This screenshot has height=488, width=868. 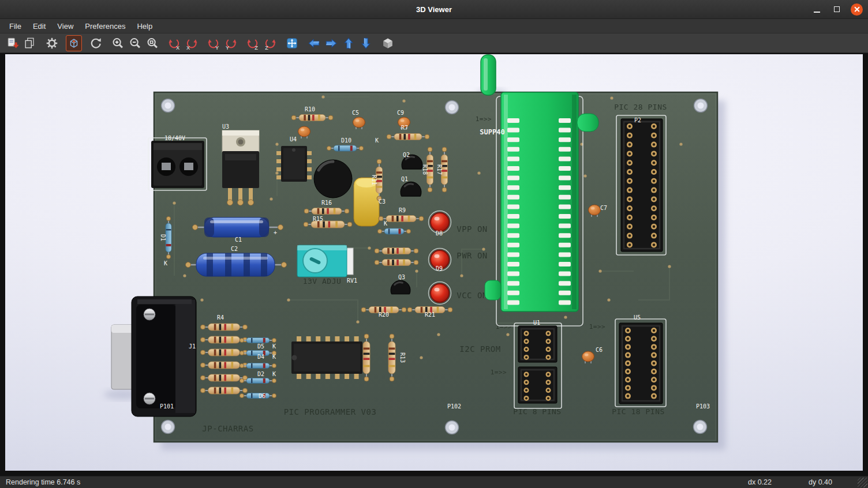 I want to click on component-ref-label: C9, so click(x=401, y=113).